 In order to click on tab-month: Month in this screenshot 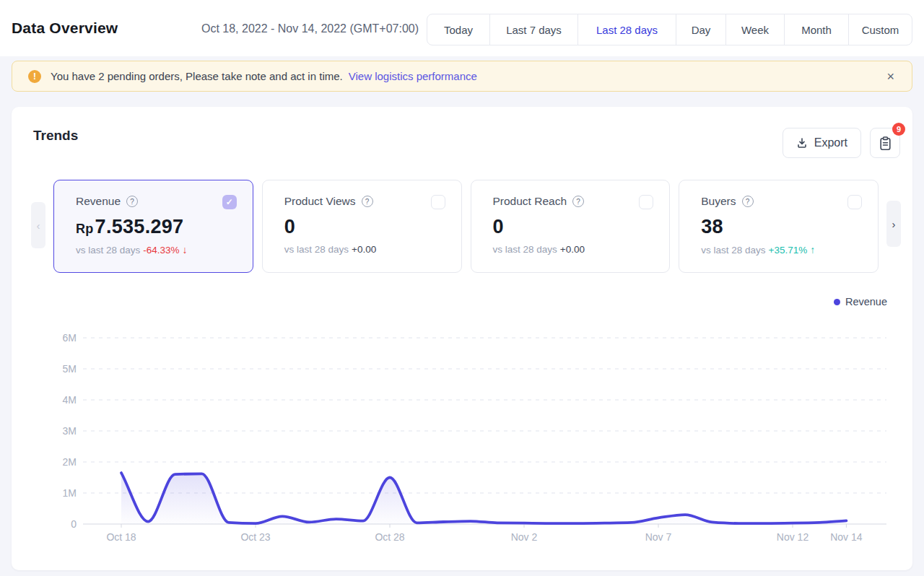, I will do `click(816, 30)`.